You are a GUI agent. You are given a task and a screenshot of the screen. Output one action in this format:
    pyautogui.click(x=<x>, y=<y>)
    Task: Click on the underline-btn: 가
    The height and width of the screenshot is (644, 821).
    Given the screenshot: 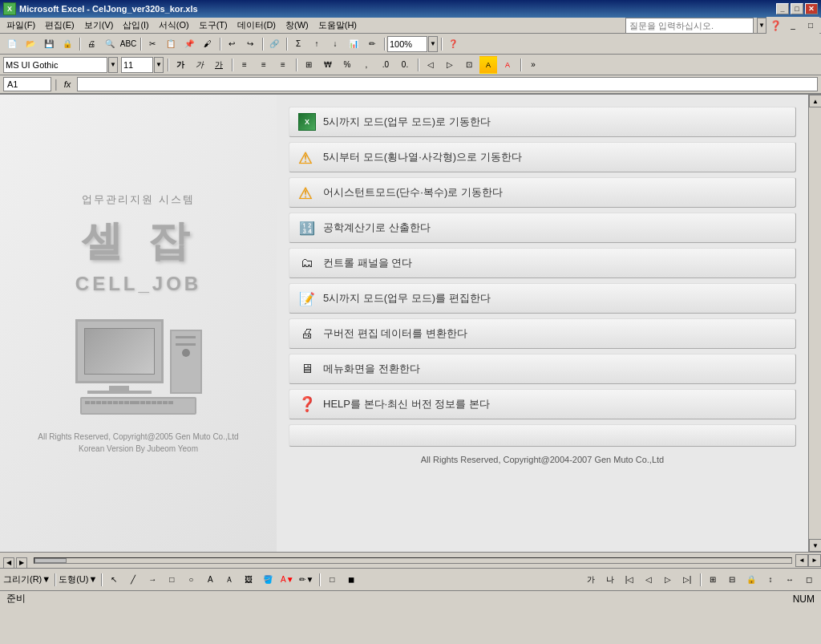 What is the action you would take?
    pyautogui.click(x=219, y=65)
    